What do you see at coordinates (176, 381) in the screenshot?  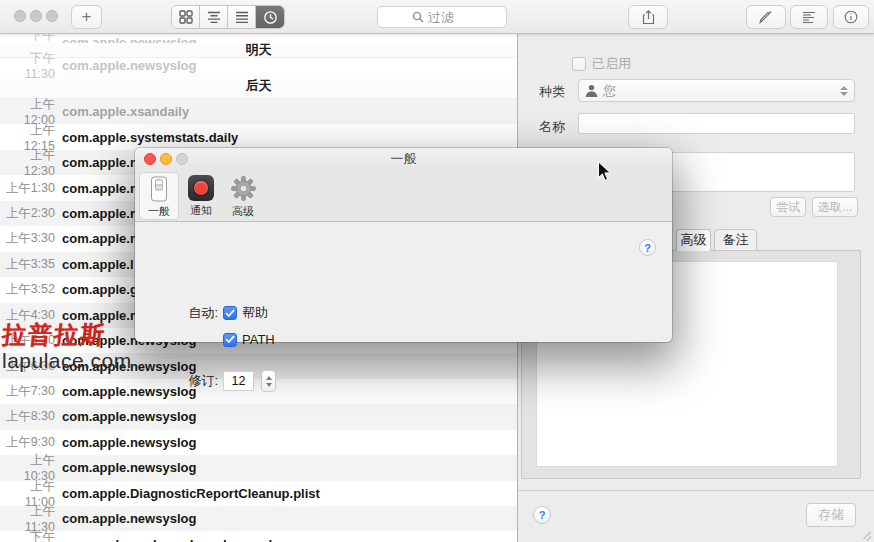 I see `revision-label: 修订:` at bounding box center [176, 381].